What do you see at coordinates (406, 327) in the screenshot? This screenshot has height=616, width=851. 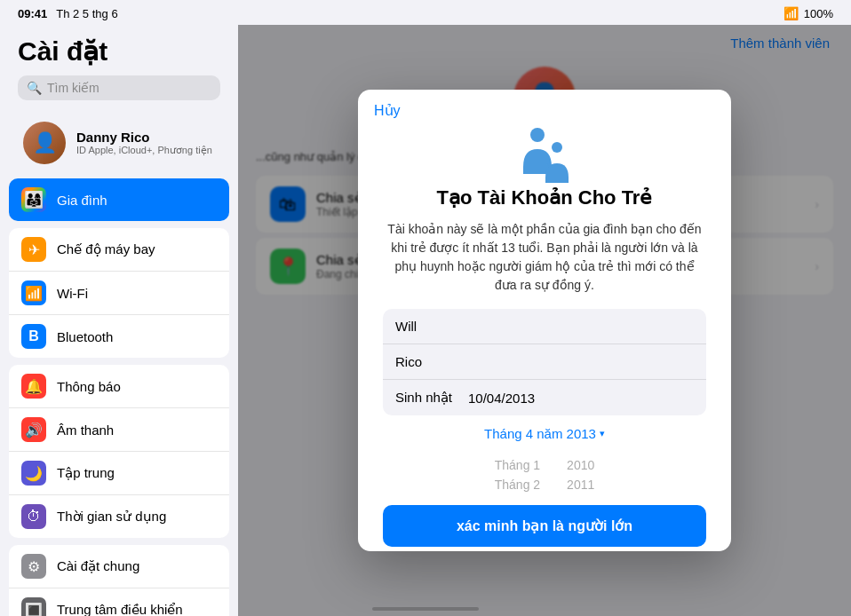 I see `firstname-value: Will` at bounding box center [406, 327].